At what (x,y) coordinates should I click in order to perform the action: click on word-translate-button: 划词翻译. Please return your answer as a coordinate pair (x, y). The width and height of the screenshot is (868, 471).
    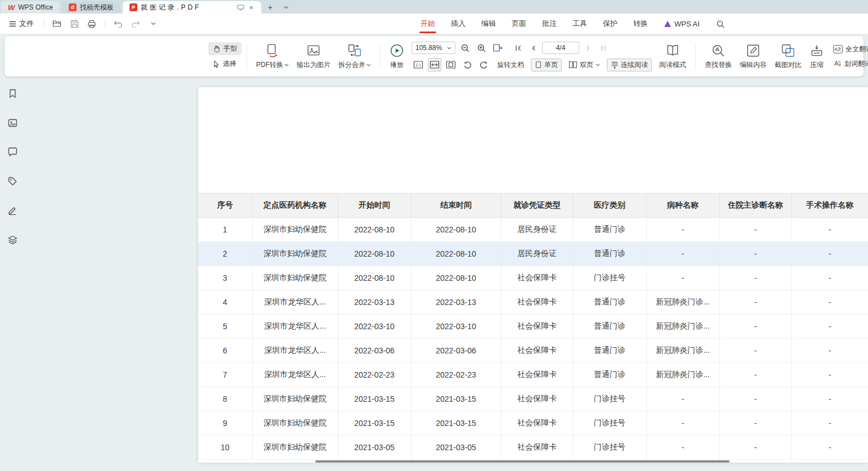
    Looking at the image, I should click on (849, 64).